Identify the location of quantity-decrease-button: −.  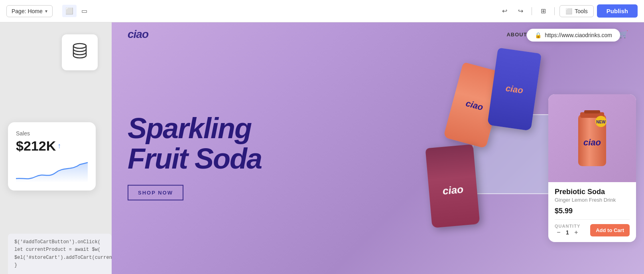
(559, 232).